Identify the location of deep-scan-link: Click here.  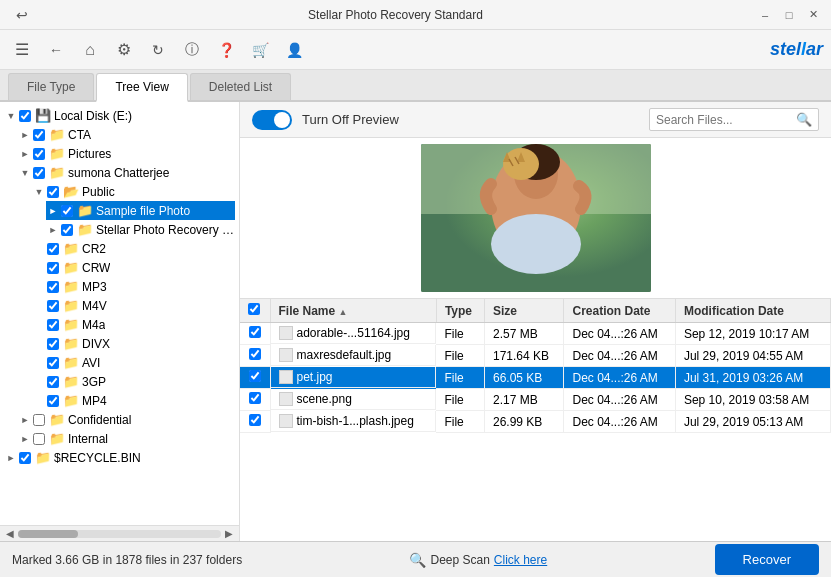
(520, 560).